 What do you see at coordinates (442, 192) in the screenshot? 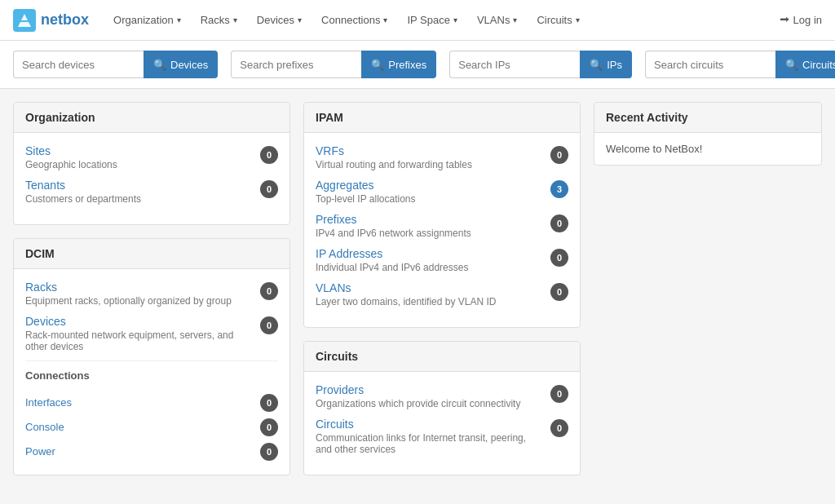
I see `list-item: Aggregates Top-level IP allocations 3` at bounding box center [442, 192].